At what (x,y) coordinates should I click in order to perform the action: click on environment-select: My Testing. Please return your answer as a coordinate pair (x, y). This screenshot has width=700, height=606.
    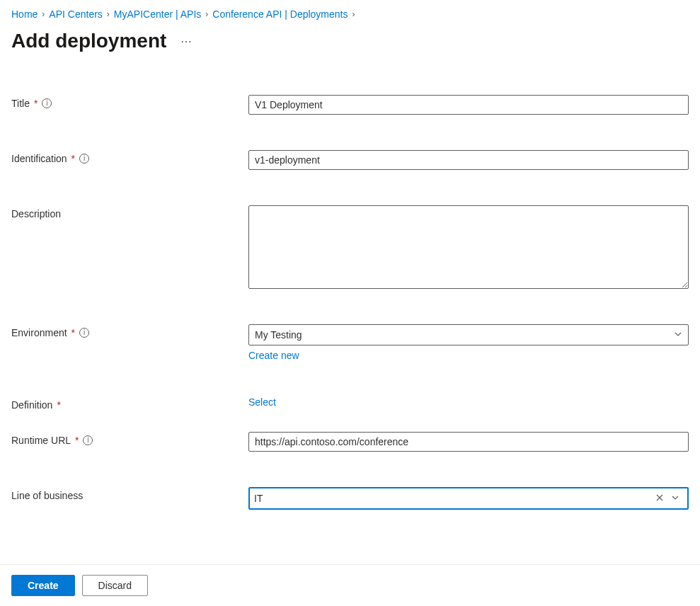
    Looking at the image, I should click on (469, 335).